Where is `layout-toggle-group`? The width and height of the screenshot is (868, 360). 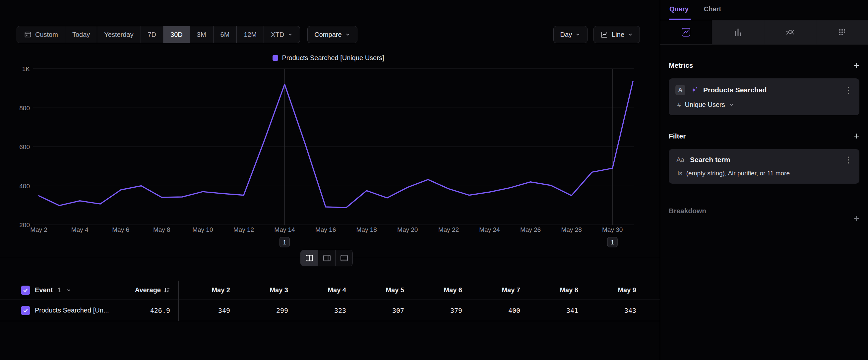 layout-toggle-group is located at coordinates (327, 258).